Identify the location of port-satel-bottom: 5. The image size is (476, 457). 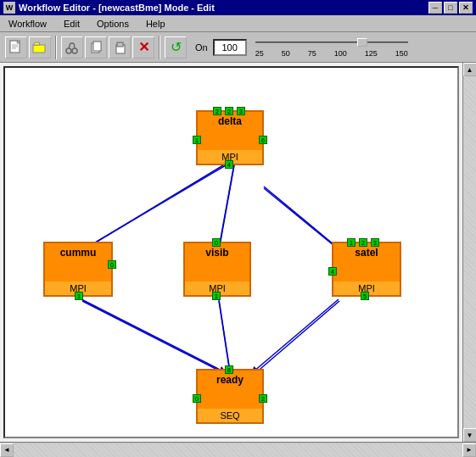
(365, 296).